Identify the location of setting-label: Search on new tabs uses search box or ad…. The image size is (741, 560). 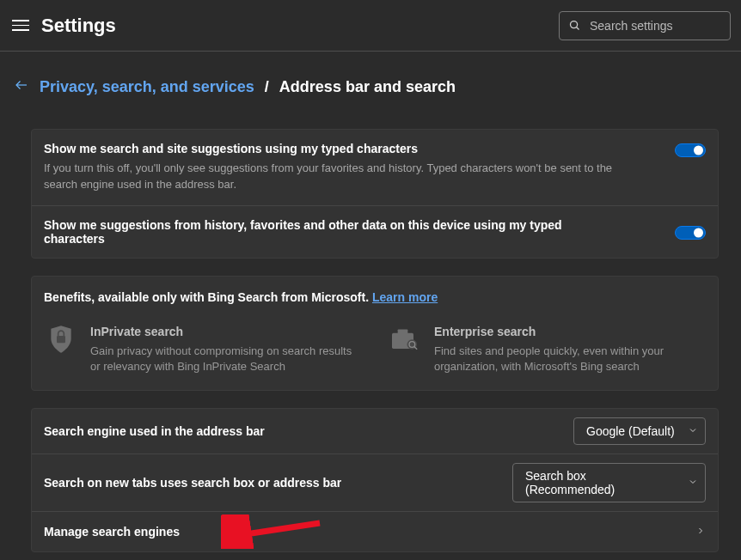
(272, 483).